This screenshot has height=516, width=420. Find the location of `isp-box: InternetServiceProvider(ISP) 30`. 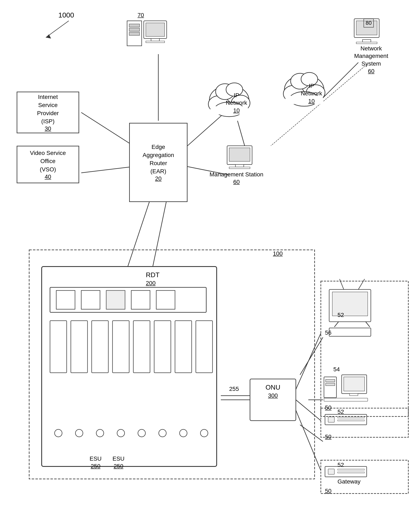

isp-box: InternetServiceProvider(ISP) 30 is located at coordinates (48, 112).